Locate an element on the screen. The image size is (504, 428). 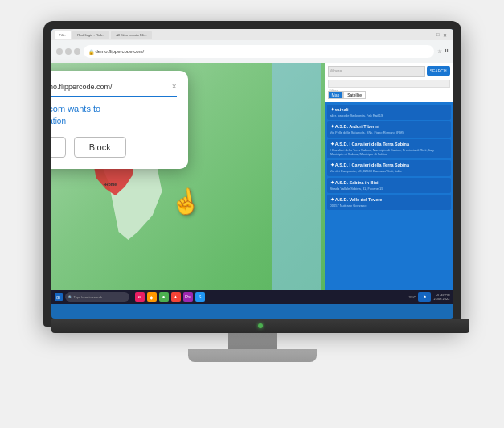
monitor-stand is located at coordinates (252, 356).